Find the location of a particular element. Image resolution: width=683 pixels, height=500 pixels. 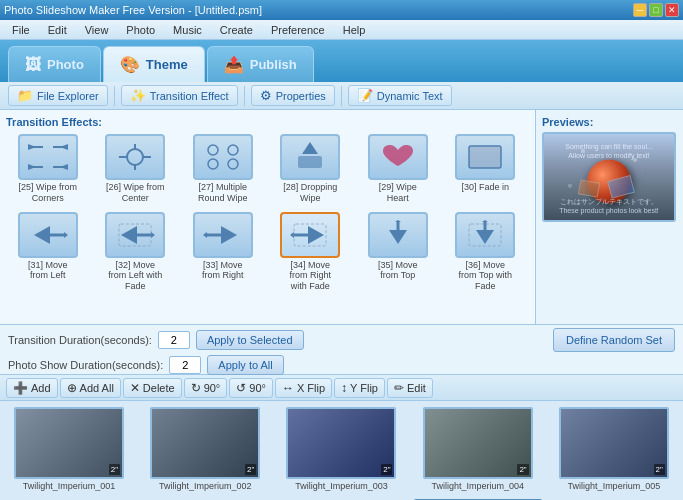

theme-tab-icon: 🎨 is located at coordinates (130, 64).